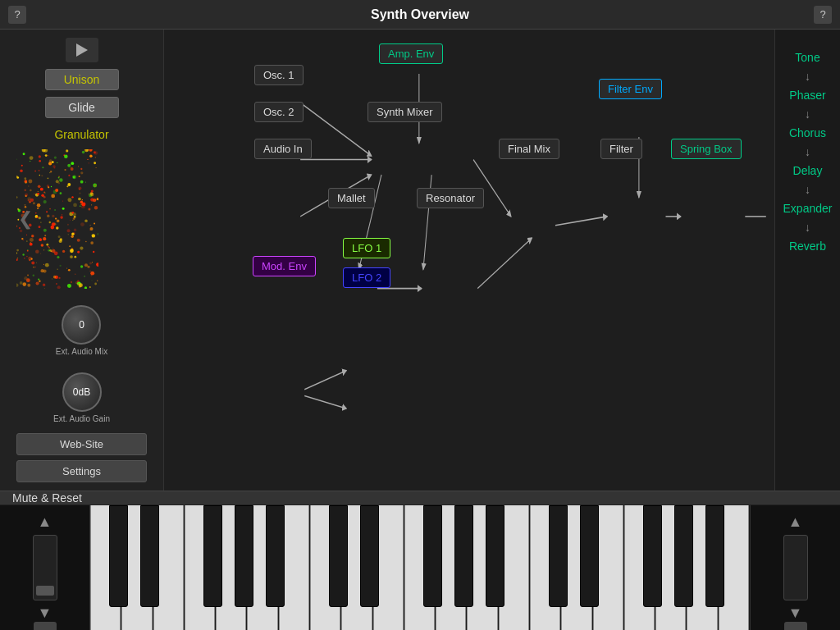  What do you see at coordinates (796, 626) in the screenshot?
I see `keyboard-scroll-right: ❯` at bounding box center [796, 626].